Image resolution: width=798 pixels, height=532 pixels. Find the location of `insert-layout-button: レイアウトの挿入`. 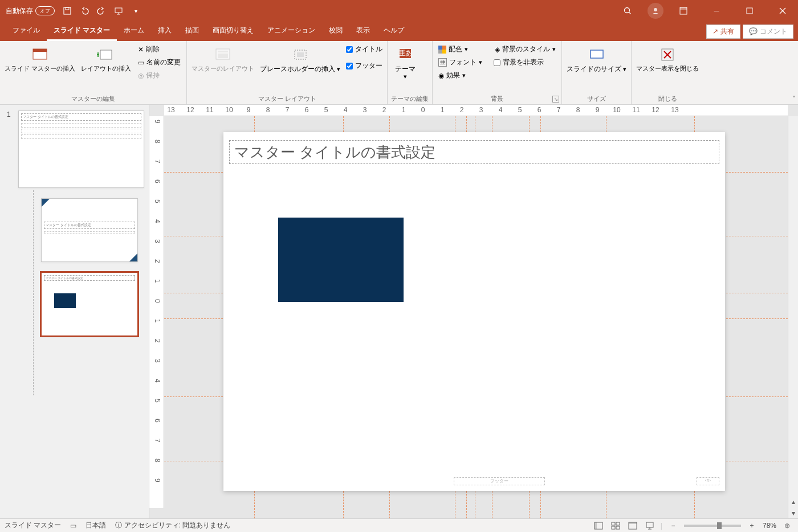

insert-layout-button: レイアウトの挿入 is located at coordinates (106, 59).